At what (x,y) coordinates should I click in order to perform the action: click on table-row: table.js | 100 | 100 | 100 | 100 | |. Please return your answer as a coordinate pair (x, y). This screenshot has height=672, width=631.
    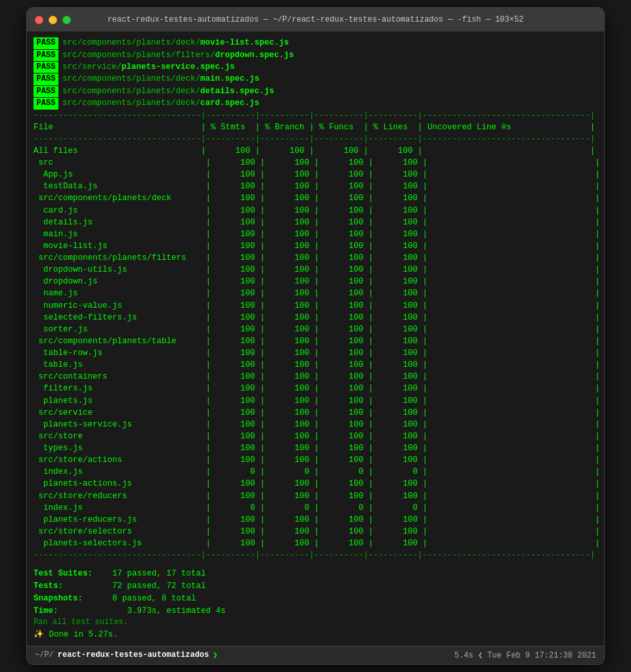
    Looking at the image, I should click on (315, 365).